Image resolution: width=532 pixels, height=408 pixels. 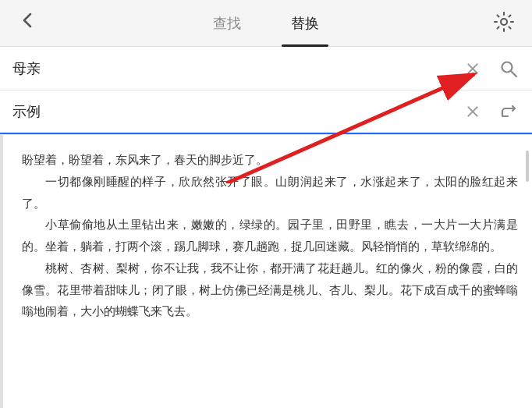 I want to click on settings-button, so click(x=504, y=23).